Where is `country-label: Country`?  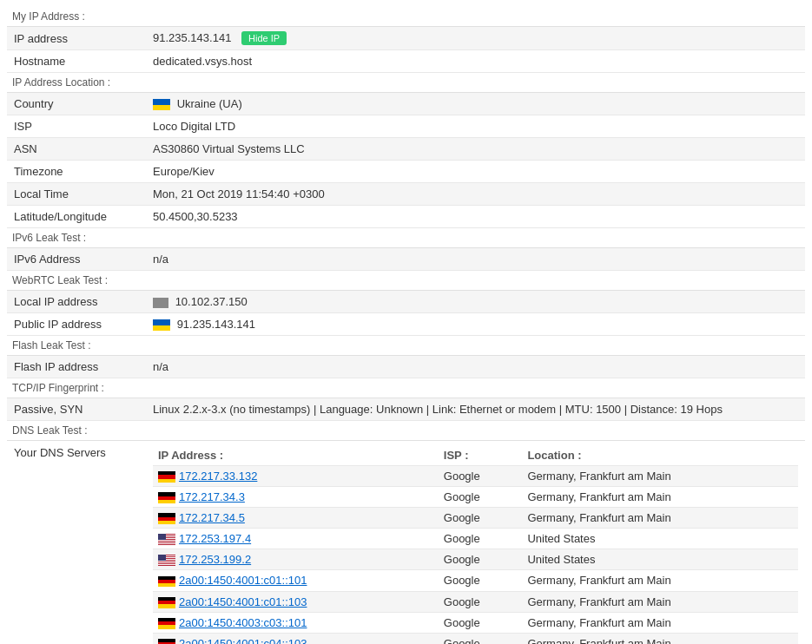
country-label: Country is located at coordinates (76, 104).